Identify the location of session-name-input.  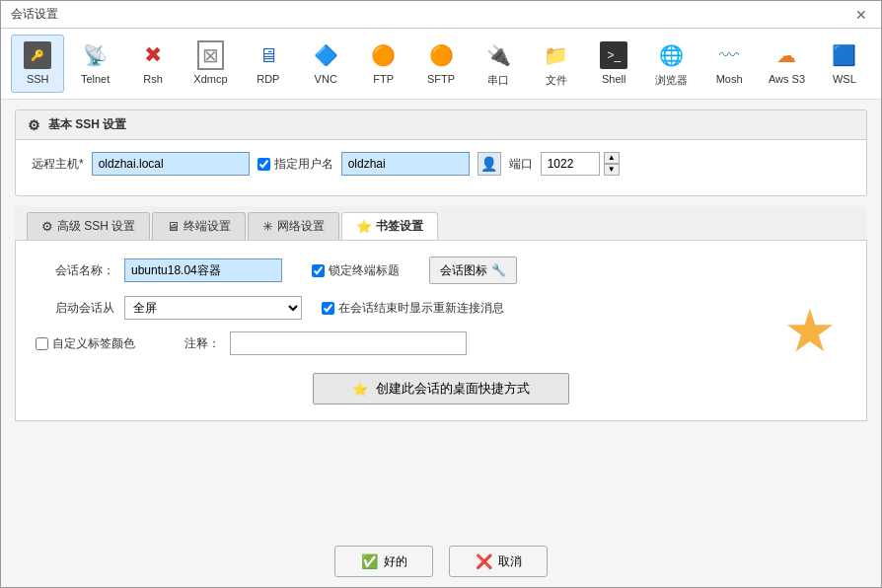
(203, 270).